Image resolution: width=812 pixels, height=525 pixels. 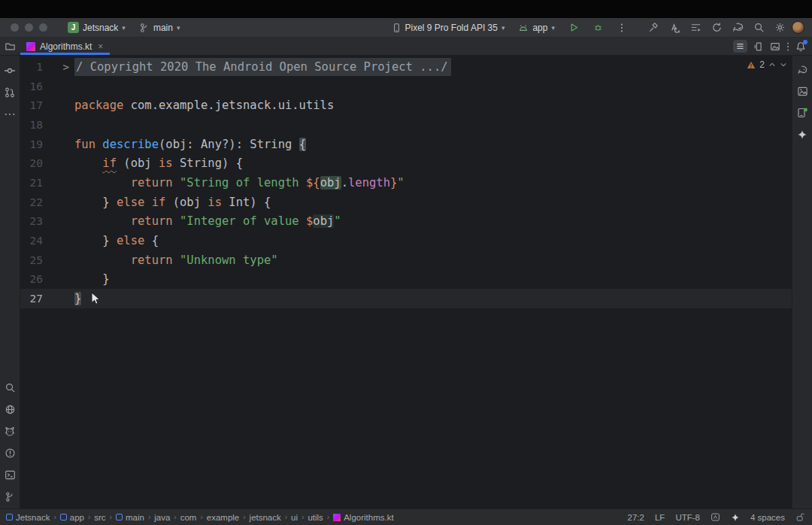 What do you see at coordinates (10, 475) in the screenshot?
I see `terminal-tool-button` at bounding box center [10, 475].